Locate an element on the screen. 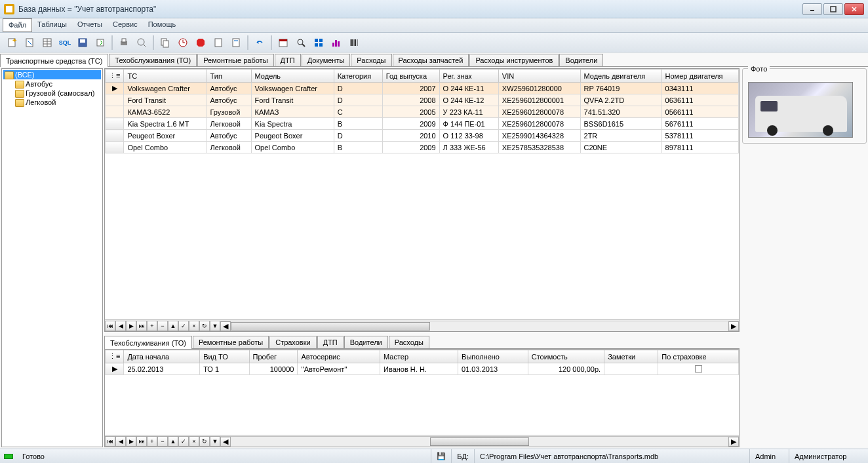 The height and width of the screenshot is (463, 868). menu-service: Сервис is located at coordinates (125, 25).